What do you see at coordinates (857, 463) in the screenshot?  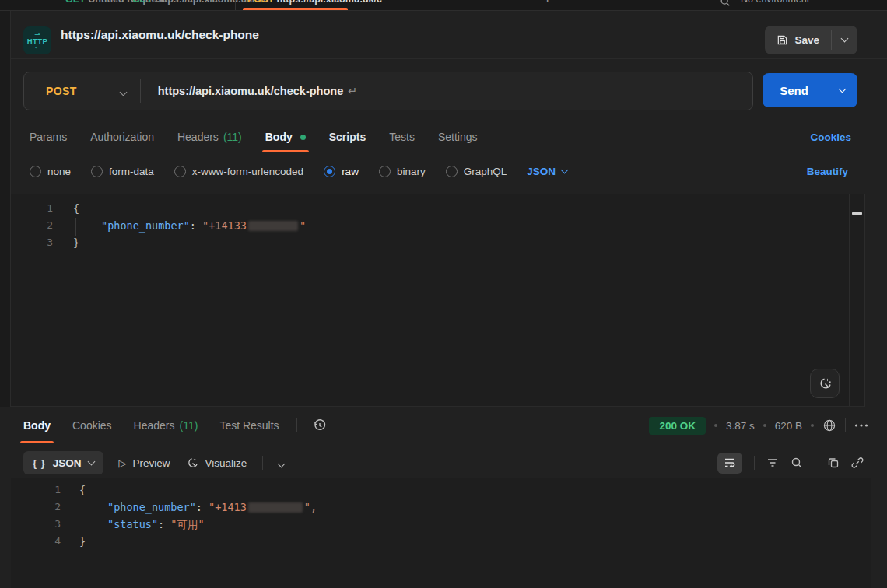 I see `link-icon` at bounding box center [857, 463].